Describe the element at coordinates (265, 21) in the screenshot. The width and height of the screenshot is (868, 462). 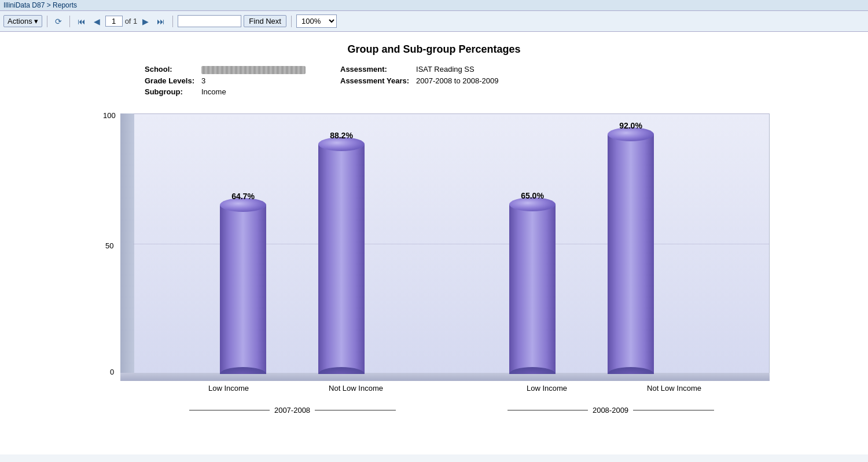
I see `find-next-button: Find Next` at that location.